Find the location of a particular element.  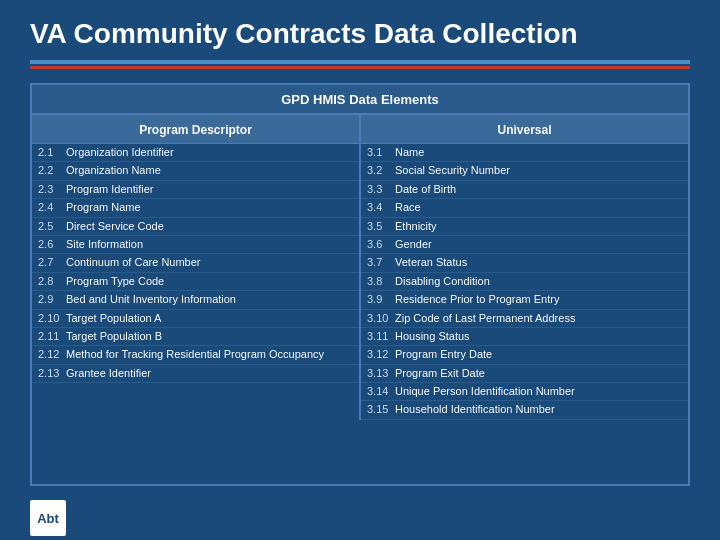

row-num: 3.5 is located at coordinates (381, 226).